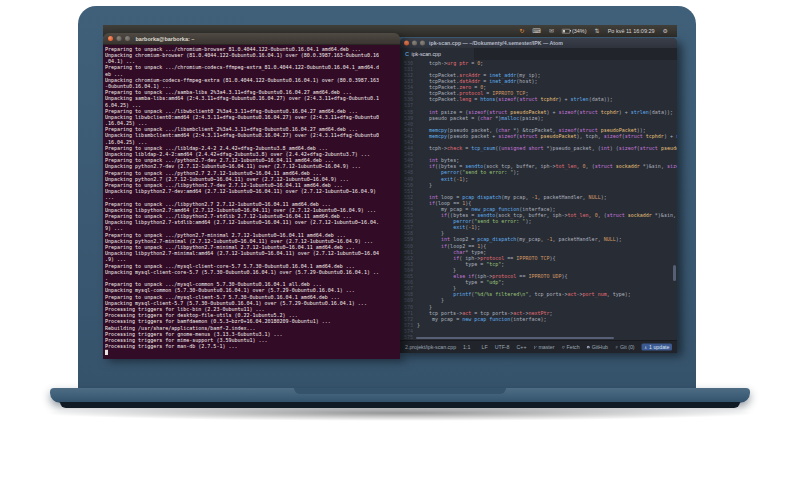 This screenshot has height=477, width=800. Describe the element at coordinates (547, 148) in the screenshot. I see `code-line: tcph->check = tcp_csum((unsigned short *…` at that location.